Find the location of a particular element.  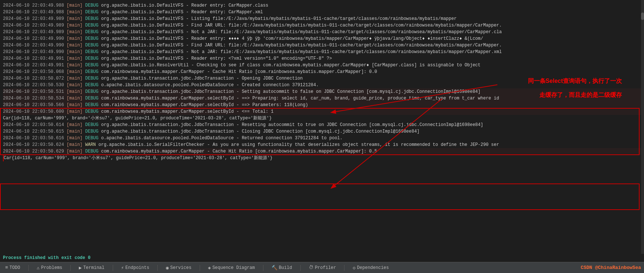

toolbar-item-profiler: ⏱Profiler is located at coordinates (323, 267).